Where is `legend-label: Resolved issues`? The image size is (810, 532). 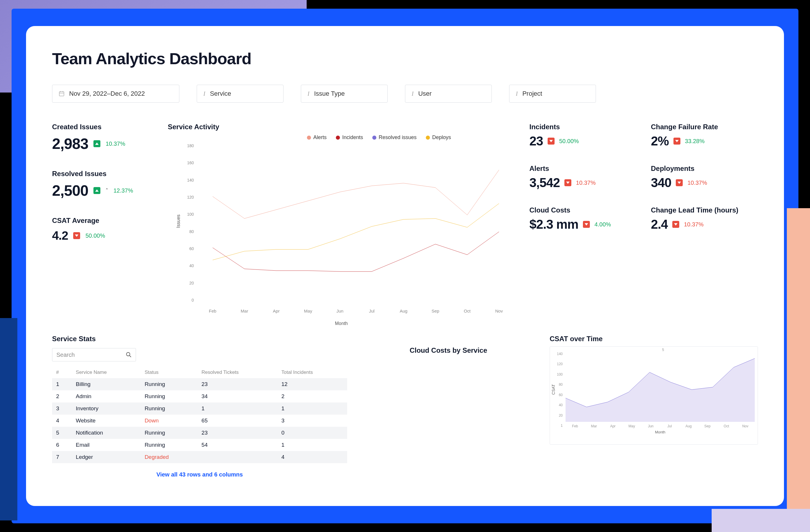 legend-label: Resolved issues is located at coordinates (398, 137).